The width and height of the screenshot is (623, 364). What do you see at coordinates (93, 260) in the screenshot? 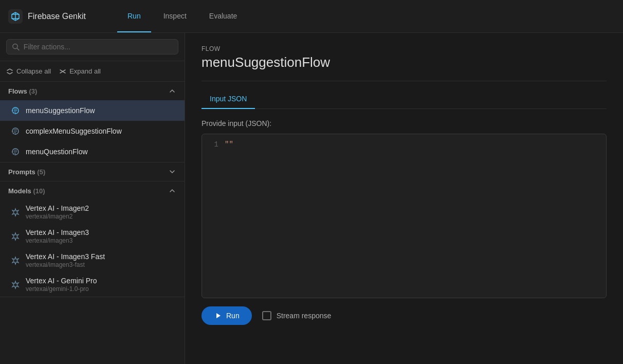
I see `model-item-2: Vertex AI - Imagen3 Fast vertexai/imagen…` at bounding box center [93, 260].